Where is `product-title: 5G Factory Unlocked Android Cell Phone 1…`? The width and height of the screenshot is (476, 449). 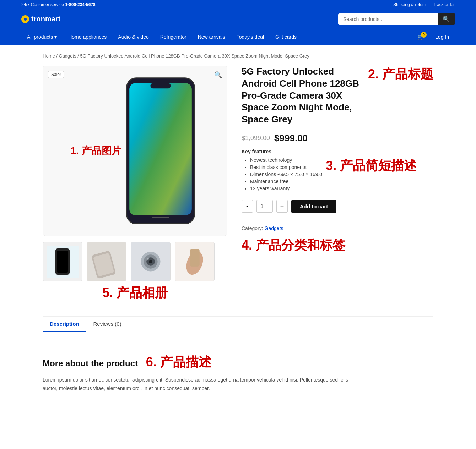
product-title: 5G Factory Unlocked Android Cell Phone 1… is located at coordinates (303, 96).